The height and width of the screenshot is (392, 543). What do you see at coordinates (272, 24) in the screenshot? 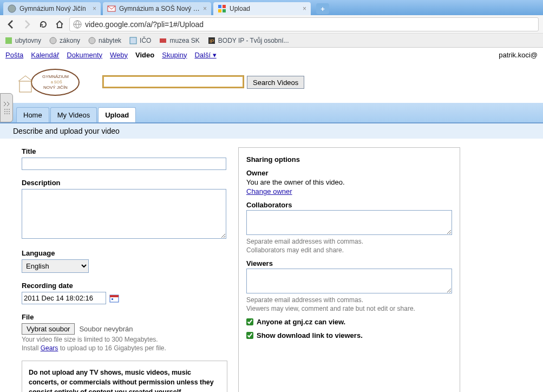
I see `browser-toolbar: video.google.com/a/?pli=1#/Upload` at bounding box center [272, 24].